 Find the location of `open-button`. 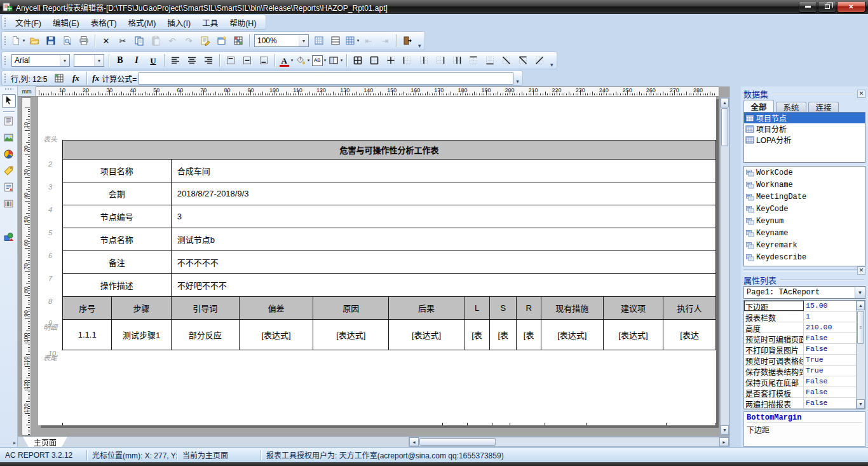

open-button is located at coordinates (34, 41).